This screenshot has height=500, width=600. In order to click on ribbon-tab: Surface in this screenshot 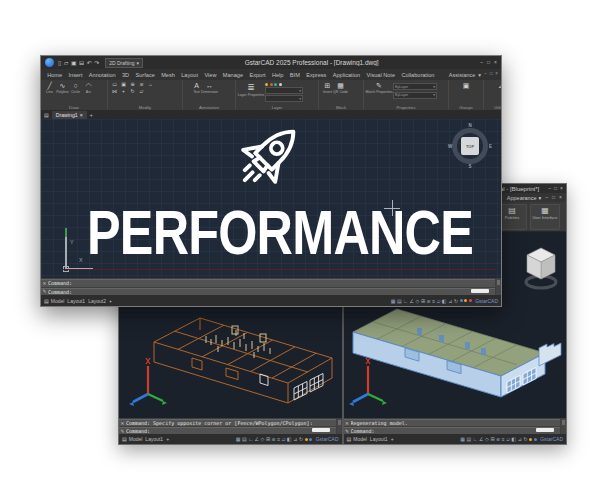, I will do `click(145, 75)`.